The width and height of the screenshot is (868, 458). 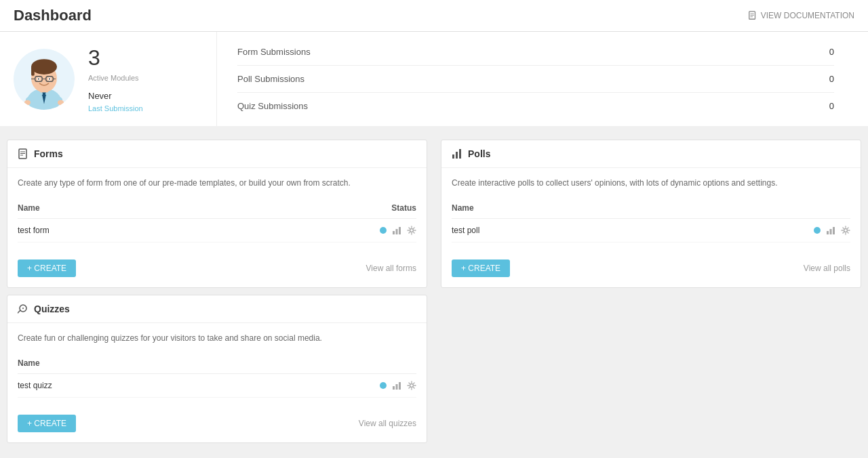 What do you see at coordinates (115, 108) in the screenshot?
I see `last-submission-label: Last Submission` at bounding box center [115, 108].